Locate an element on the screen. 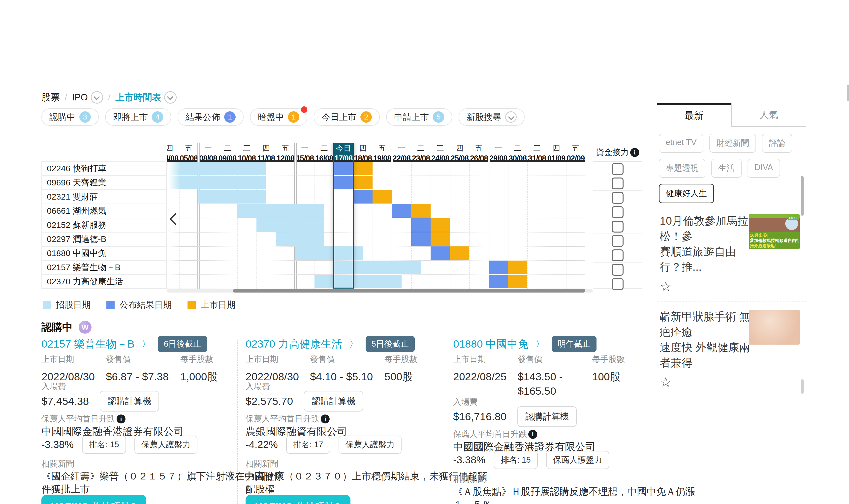  weekday-label: 一 is located at coordinates (208, 148).